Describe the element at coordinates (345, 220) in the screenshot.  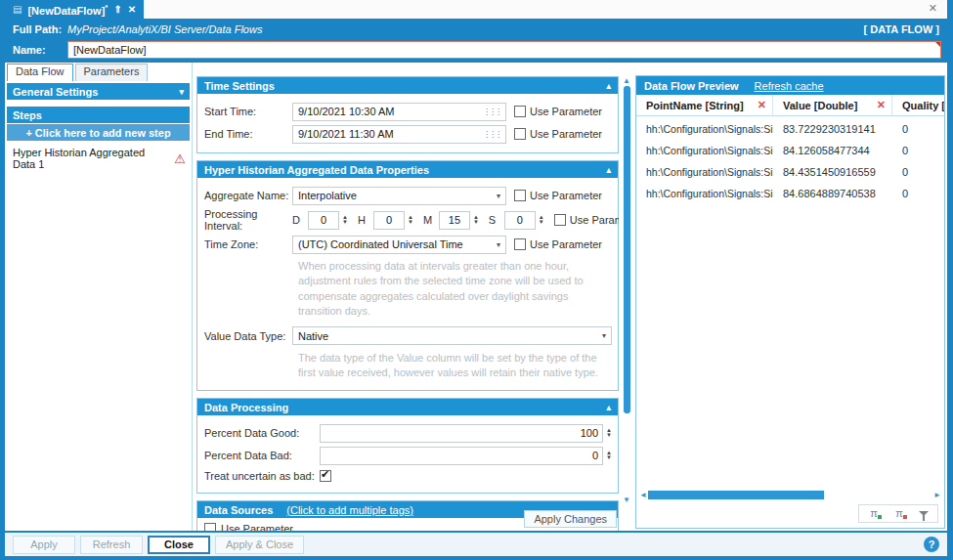
I see `days-spinner` at that location.